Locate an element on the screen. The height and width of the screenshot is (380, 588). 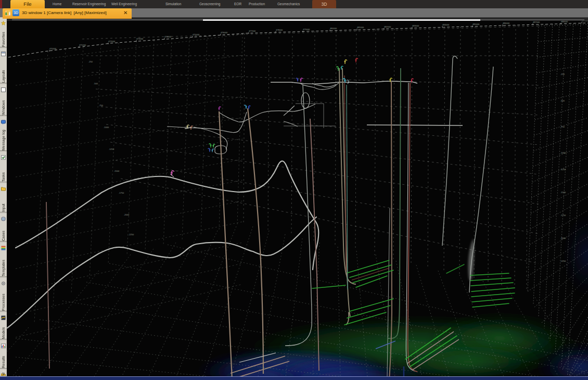
svg-text: 480000 is located at coordinates (334, 28).